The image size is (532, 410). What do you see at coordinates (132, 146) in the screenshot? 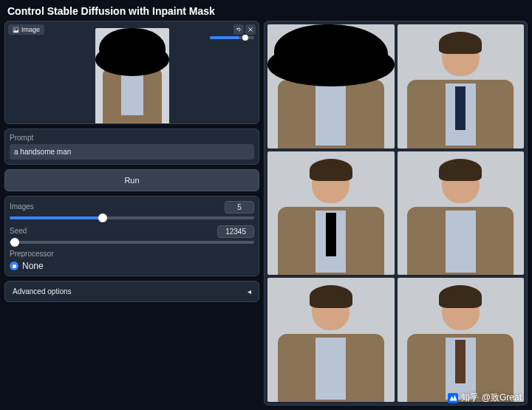
I see `prompt-panel: Prompt` at bounding box center [132, 146].